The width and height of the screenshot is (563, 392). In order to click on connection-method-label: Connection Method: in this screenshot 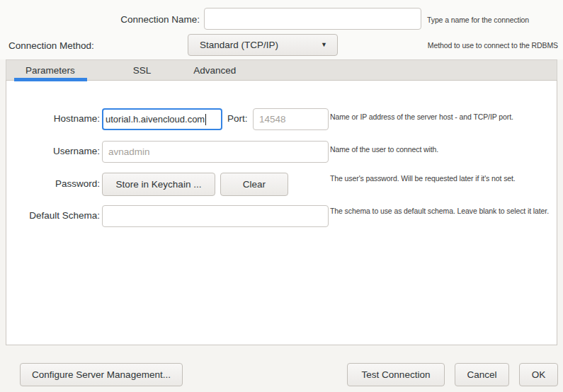, I will do `click(51, 45)`.